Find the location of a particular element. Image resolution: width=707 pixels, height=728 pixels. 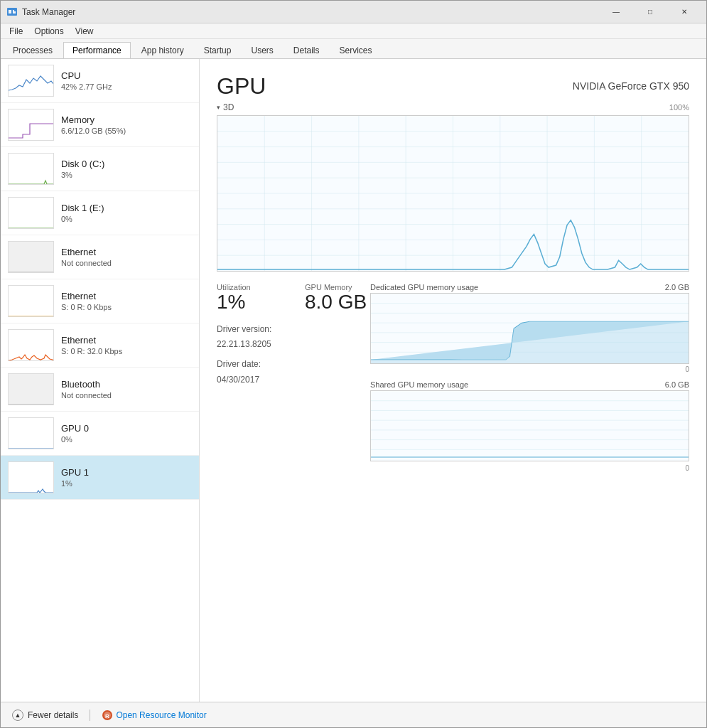

cpu-thumbnail is located at coordinates (31, 81).